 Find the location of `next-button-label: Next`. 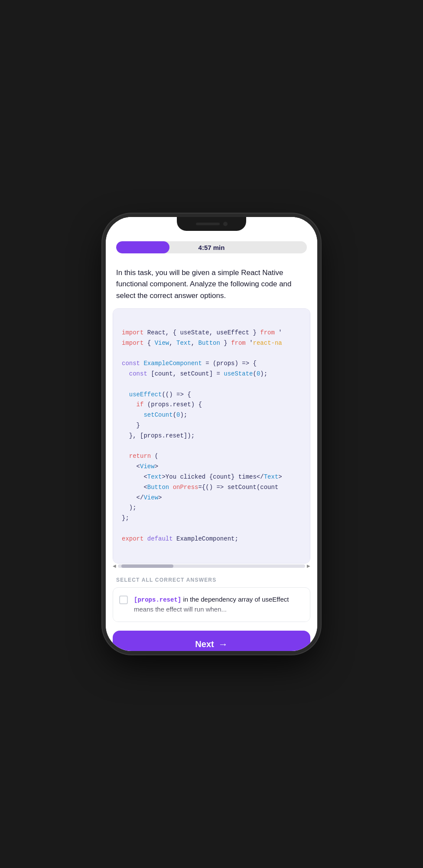

next-button-label: Next is located at coordinates (205, 645).